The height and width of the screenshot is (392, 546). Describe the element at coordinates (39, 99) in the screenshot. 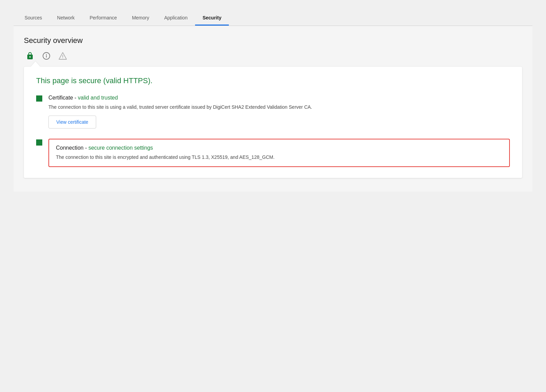

I see `certificate-status-indicator` at that location.